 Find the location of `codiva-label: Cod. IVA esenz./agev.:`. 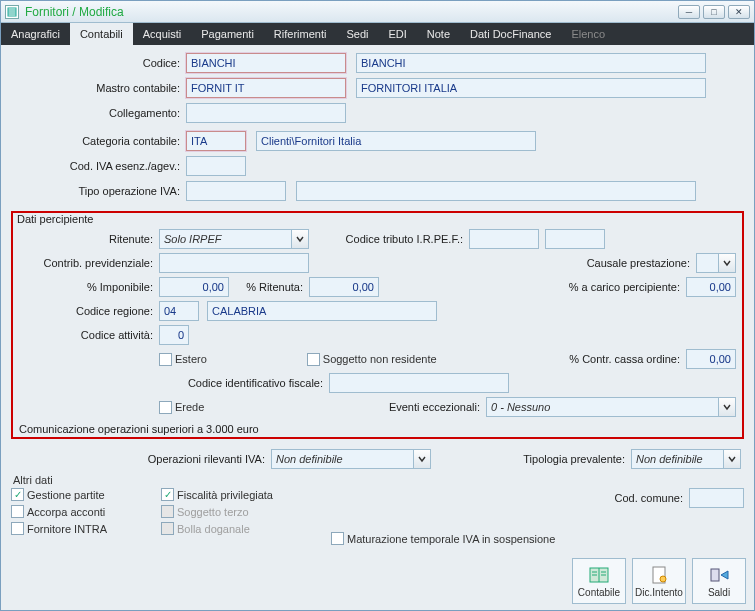

codiva-label: Cod. IVA esenz./agev.: is located at coordinates (98, 166).